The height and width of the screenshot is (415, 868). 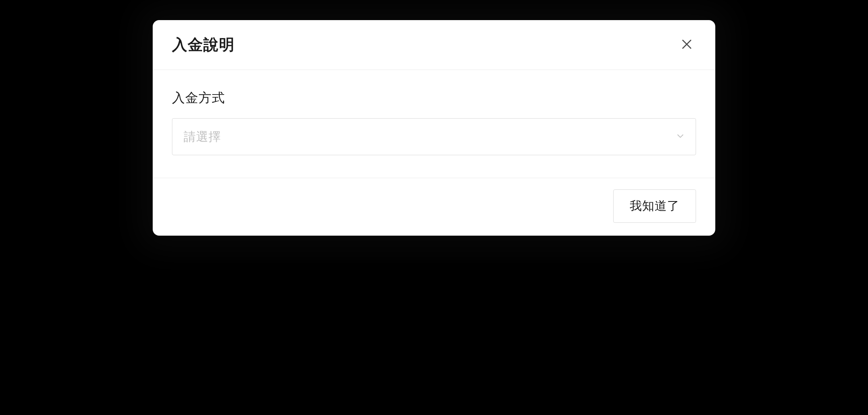 I want to click on modal-header: 入金說明, so click(x=434, y=45).